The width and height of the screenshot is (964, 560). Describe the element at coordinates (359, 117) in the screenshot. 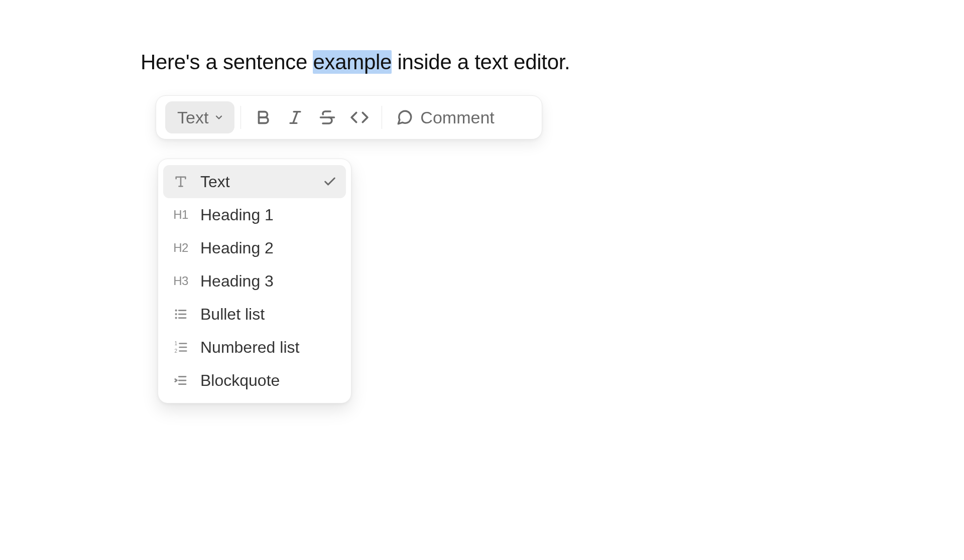

I see `code-icon` at that location.